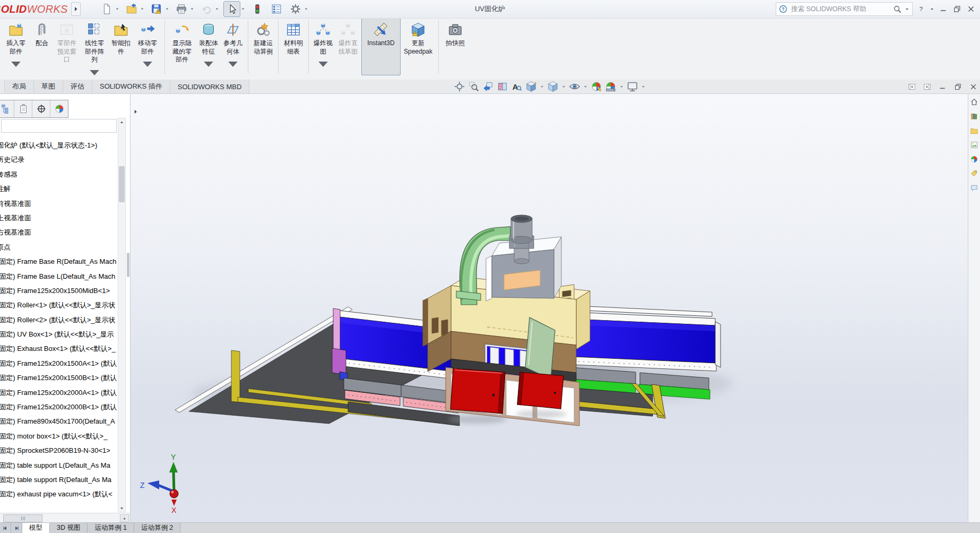 This screenshot has width=980, height=533. What do you see at coordinates (218, 9) in the screenshot?
I see `undo-dropdown` at bounding box center [218, 9].